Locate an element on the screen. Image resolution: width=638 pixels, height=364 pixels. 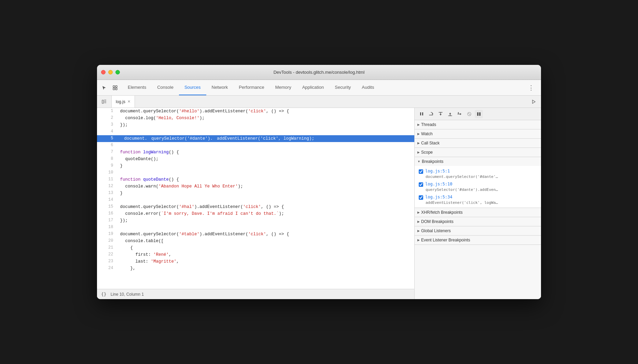
tabbar-tools is located at coordinates (110, 87).